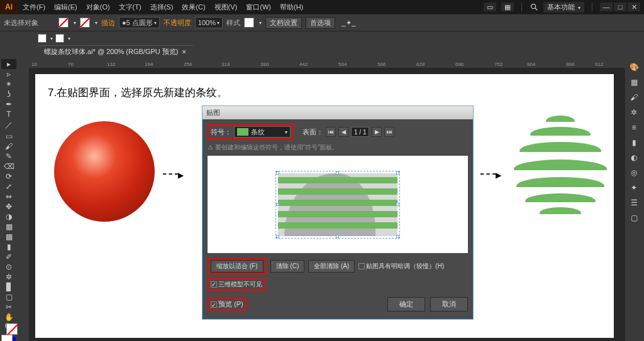 The width and height of the screenshot is (644, 341). What do you see at coordinates (262, 132) in the screenshot?
I see `symbol-dropdown: 条纹 ▾` at bounding box center [262, 132].